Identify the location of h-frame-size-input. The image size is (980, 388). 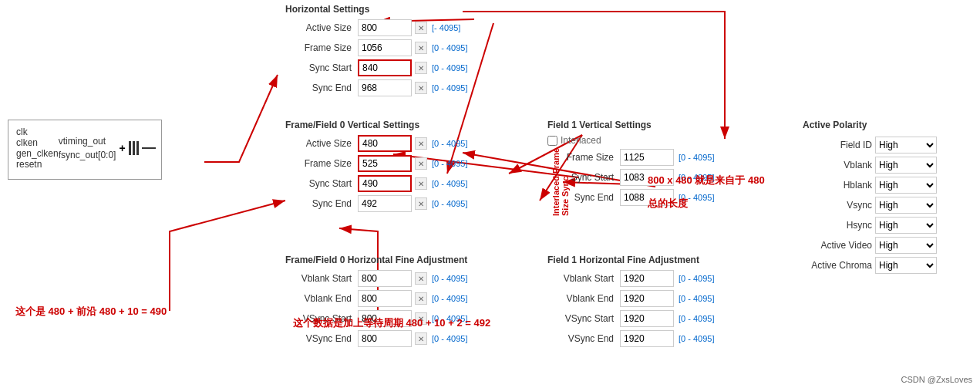
(385, 48).